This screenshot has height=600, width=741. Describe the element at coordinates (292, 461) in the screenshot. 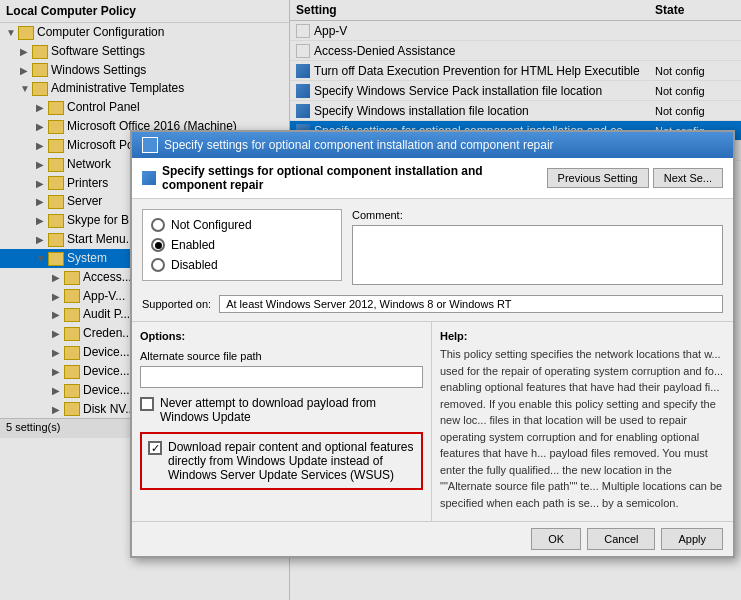

I see `checkbox2-label: Download repair content and optional fea…` at that location.